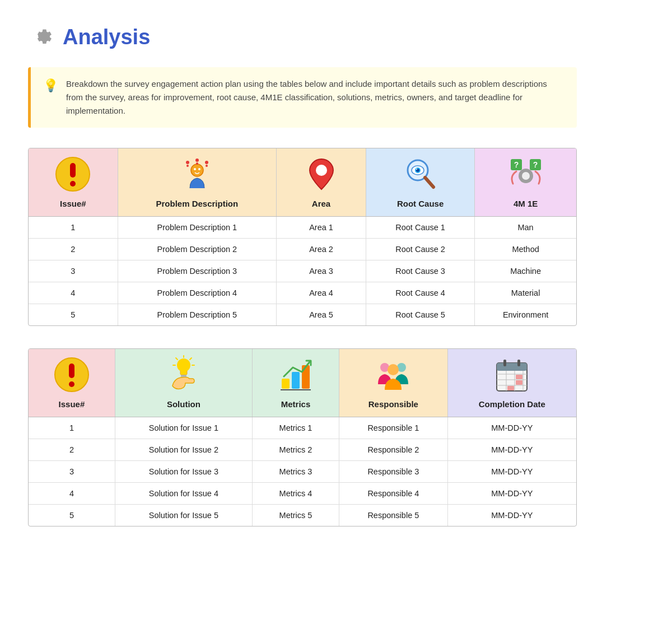 The width and height of the screenshot is (672, 643). Describe the element at coordinates (393, 375) in the screenshot. I see `group-people-icon` at that location.